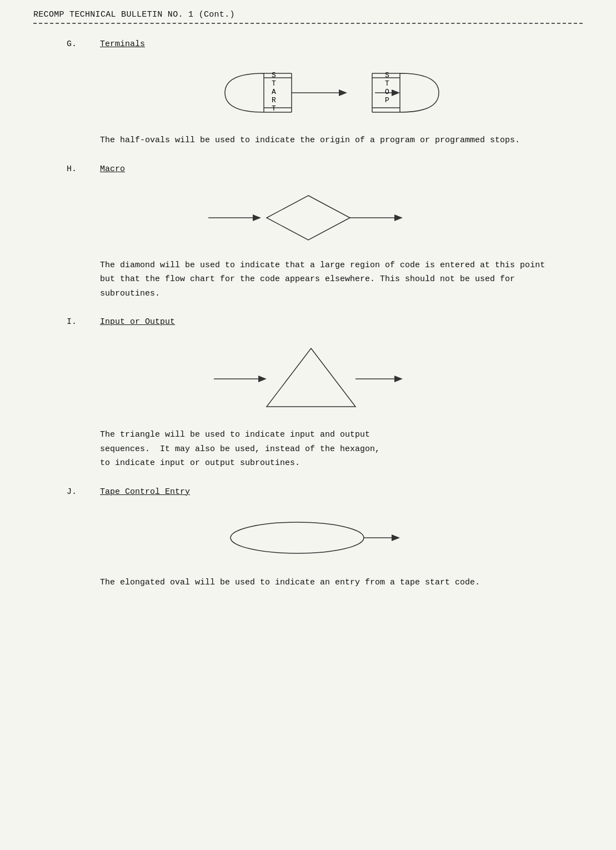 The height and width of the screenshot is (850, 616). Describe the element at coordinates (308, 23) in the screenshot. I see `divider` at that location.